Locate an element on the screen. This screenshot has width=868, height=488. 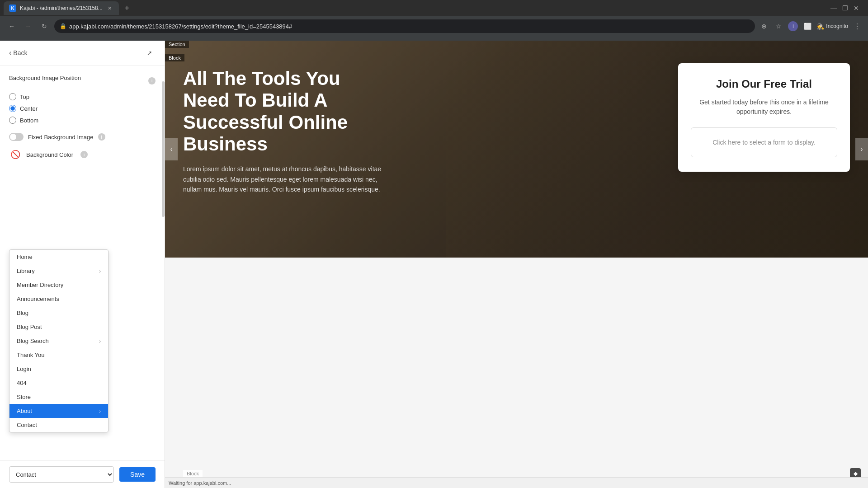
radio-center: Center is located at coordinates (82, 108).